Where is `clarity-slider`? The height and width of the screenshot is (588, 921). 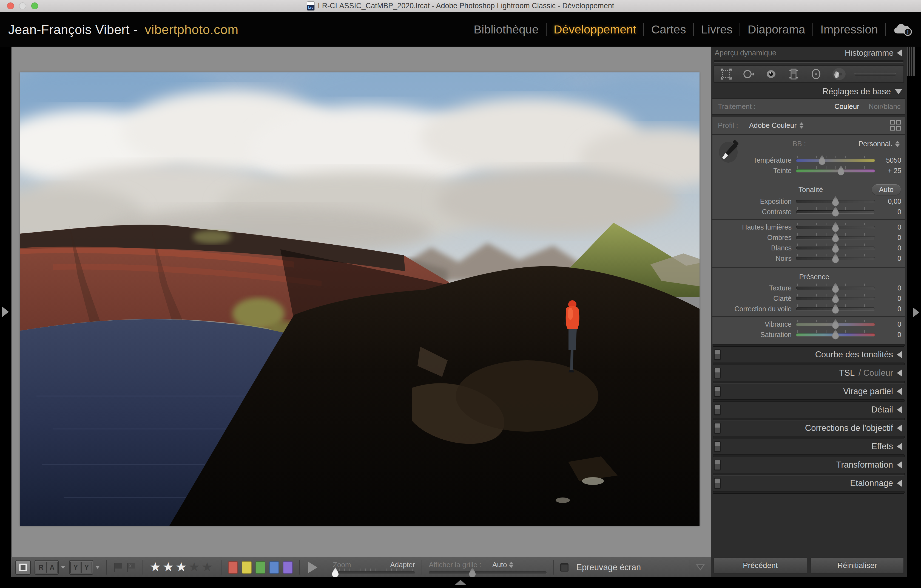 clarity-slider is located at coordinates (835, 298).